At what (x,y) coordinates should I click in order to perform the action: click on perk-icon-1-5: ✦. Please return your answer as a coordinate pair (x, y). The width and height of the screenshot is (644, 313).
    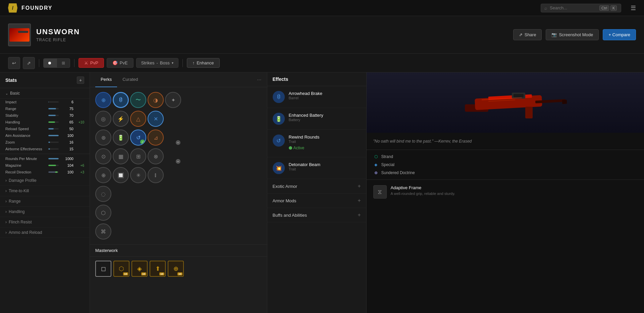
    Looking at the image, I should click on (173, 100).